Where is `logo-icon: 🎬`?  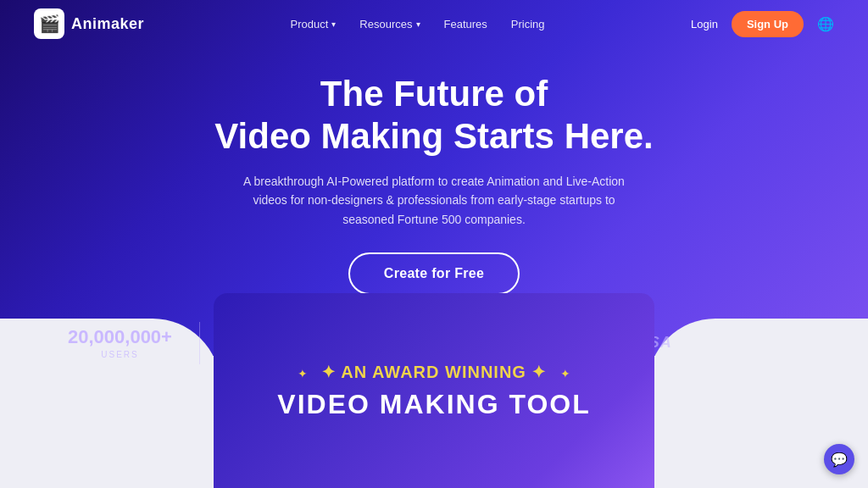 logo-icon: 🎬 is located at coordinates (49, 24).